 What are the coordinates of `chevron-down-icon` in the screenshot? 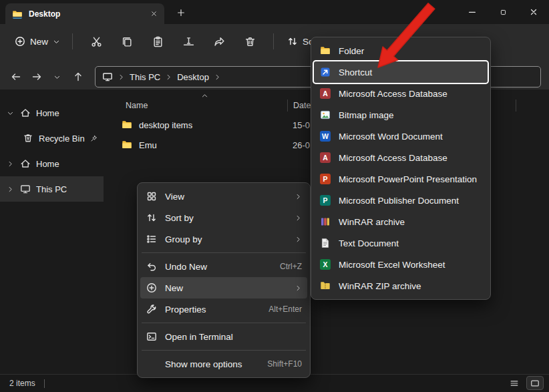 It's located at (11, 114).